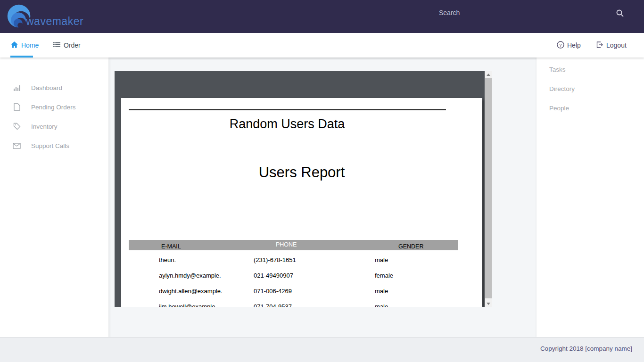  Describe the element at coordinates (273, 275) in the screenshot. I see `cell-phone: 021-49490907` at that location.